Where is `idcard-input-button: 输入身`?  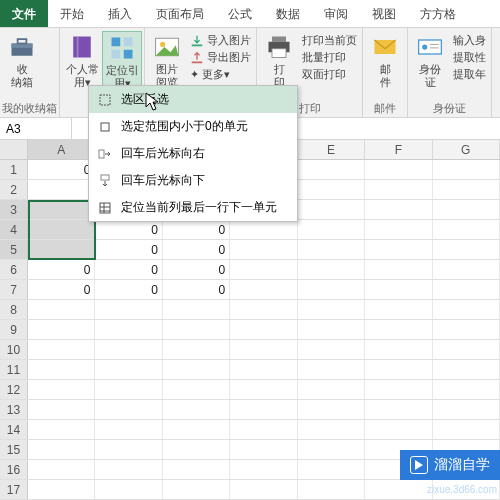 idcard-input-button: 输入身 is located at coordinates (470, 40).